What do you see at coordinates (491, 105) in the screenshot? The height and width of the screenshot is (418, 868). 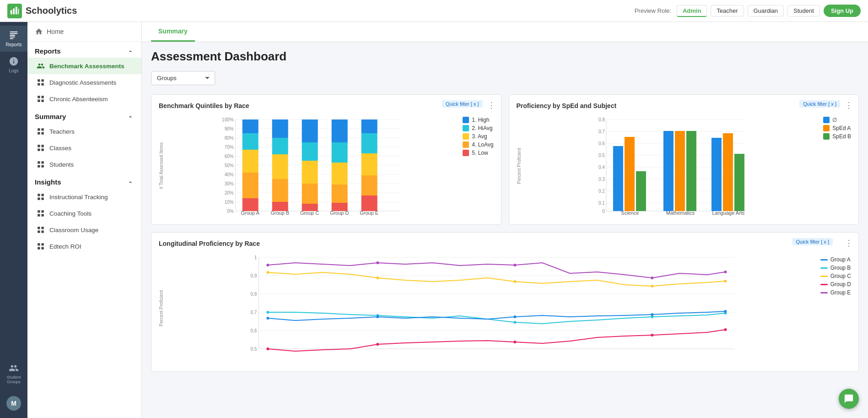 I see `benchmark-chart-menu: ⋮` at bounding box center [491, 105].